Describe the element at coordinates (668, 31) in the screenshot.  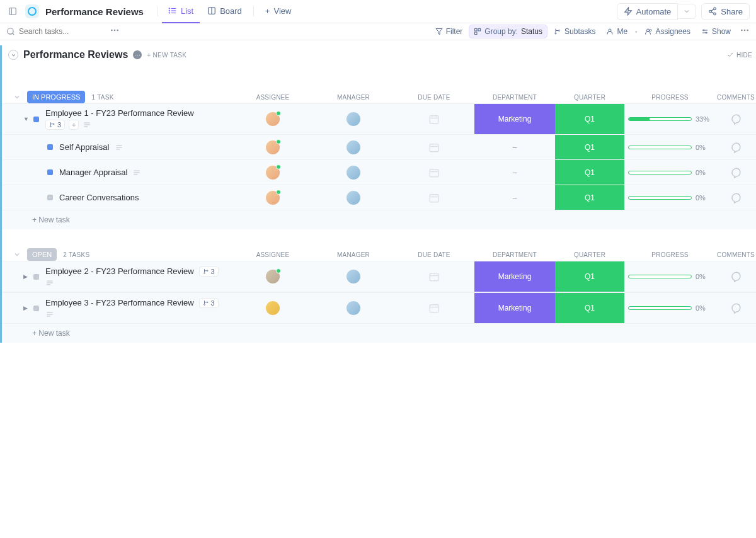
I see `assignees-button: Assignees` at that location.